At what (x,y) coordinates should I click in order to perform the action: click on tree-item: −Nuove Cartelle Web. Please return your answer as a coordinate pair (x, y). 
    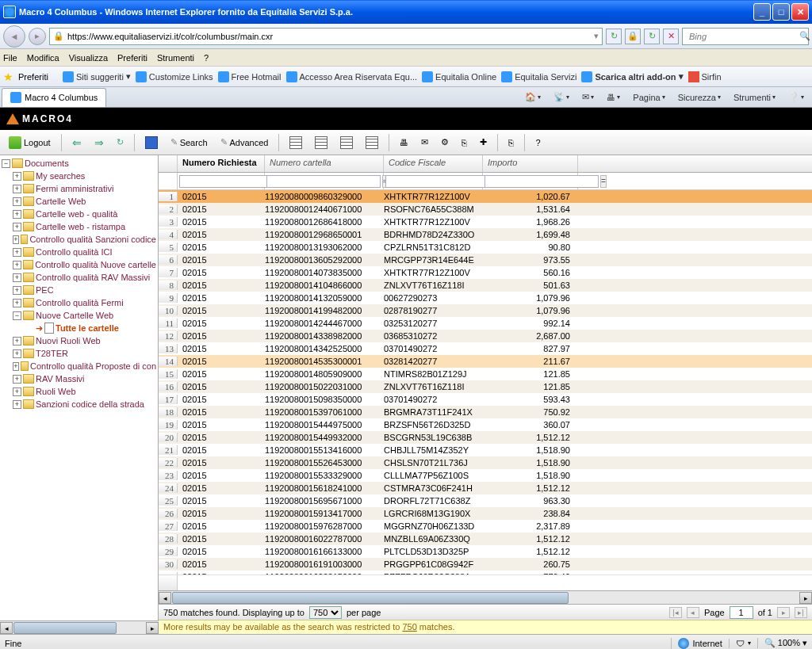
    Looking at the image, I should click on (79, 315).